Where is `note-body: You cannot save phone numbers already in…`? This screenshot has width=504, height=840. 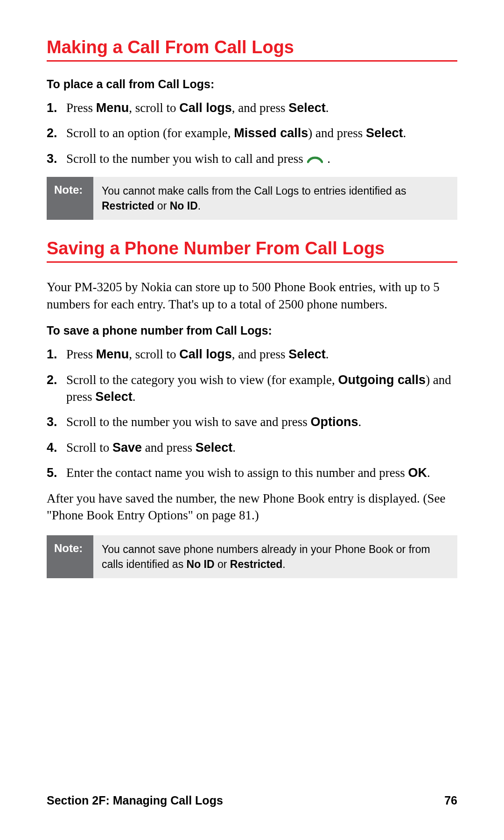
note-body: You cannot save phone numbers already in… is located at coordinates (275, 557).